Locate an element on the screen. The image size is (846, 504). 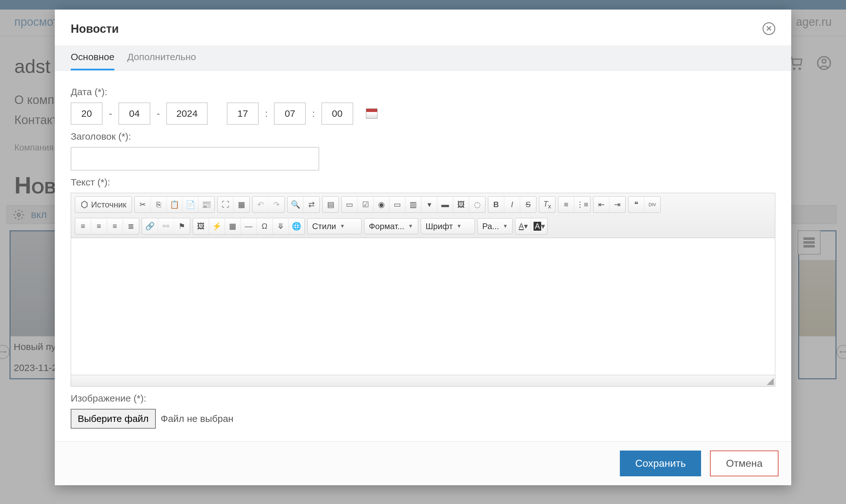
table-button: ▦ is located at coordinates (233, 226).